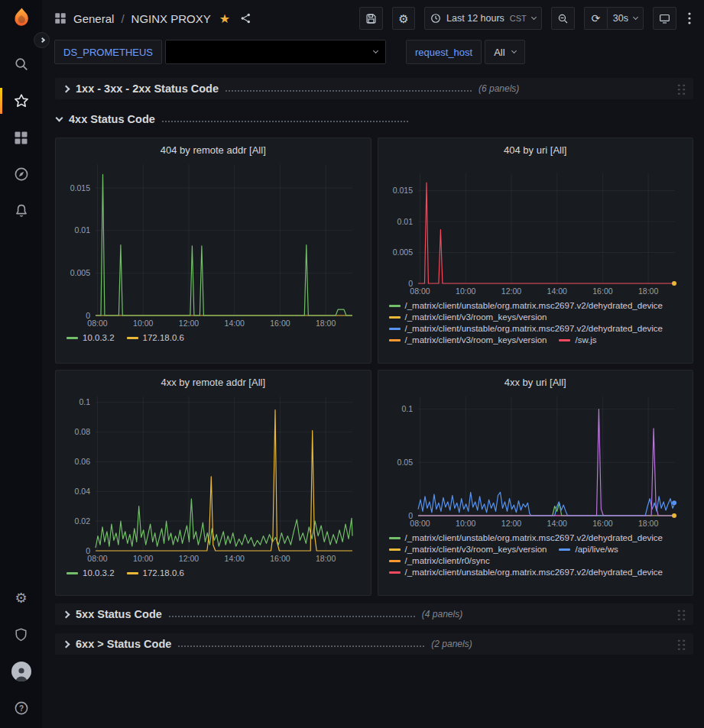 The width and height of the screenshot is (704, 728). Describe the element at coordinates (21, 18) in the screenshot. I see `grafana-logo` at that location.